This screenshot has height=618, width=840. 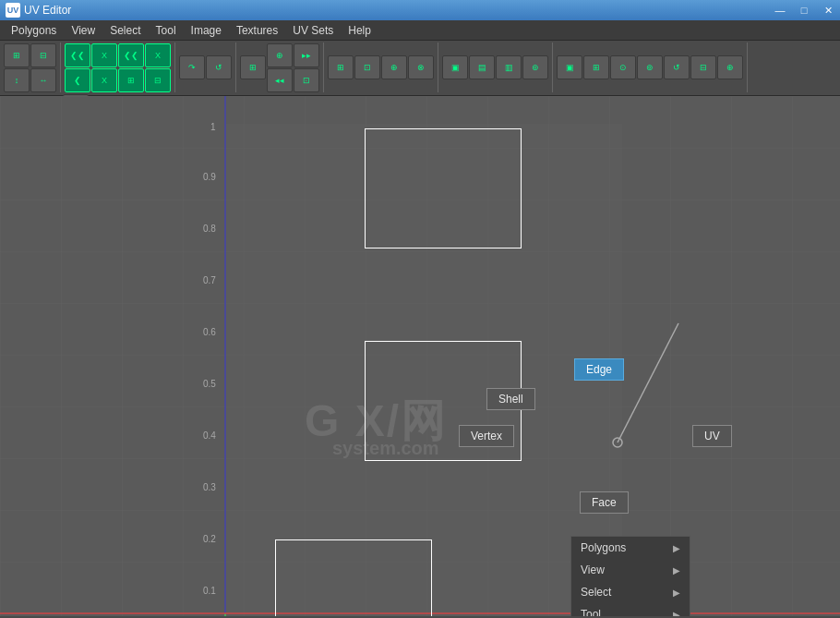 I want to click on select-tool-btn: ⊞, so click(x=17, y=55).